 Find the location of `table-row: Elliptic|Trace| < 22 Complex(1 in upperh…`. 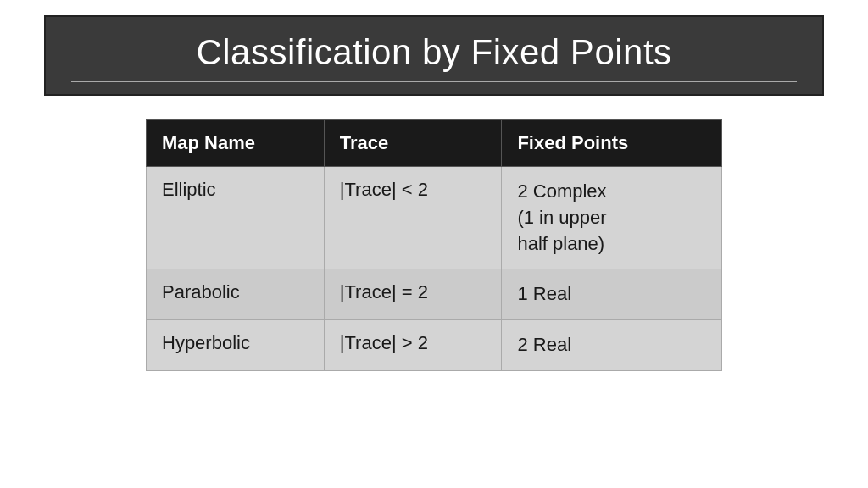

table-row: Elliptic|Trace| < 22 Complex(1 in upperh… is located at coordinates (434, 219).